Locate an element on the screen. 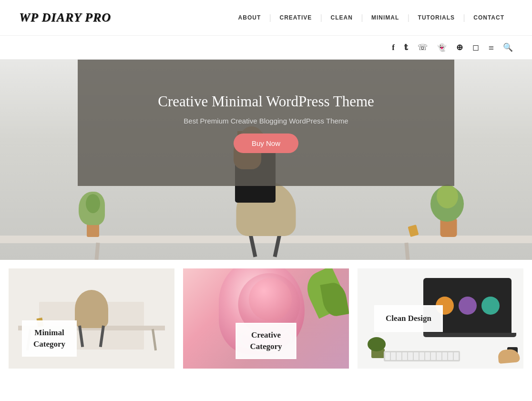 This screenshot has height=401, width=532. buy-now-button: Buy Now is located at coordinates (266, 143).